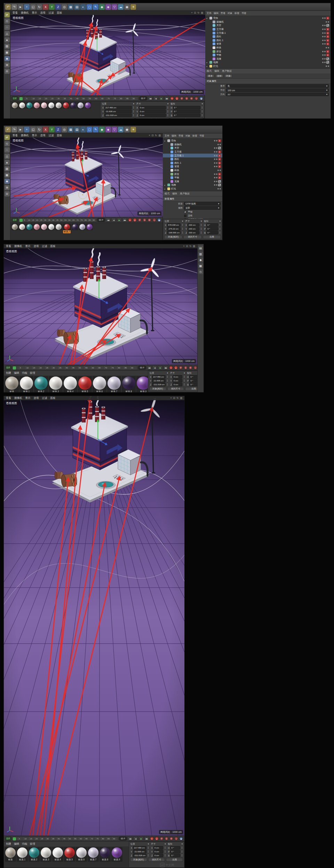 The width and height of the screenshot is (334, 868). What do you see at coordinates (201, 266) in the screenshot?
I see `grid-panel-icon: ▦` at bounding box center [201, 266].